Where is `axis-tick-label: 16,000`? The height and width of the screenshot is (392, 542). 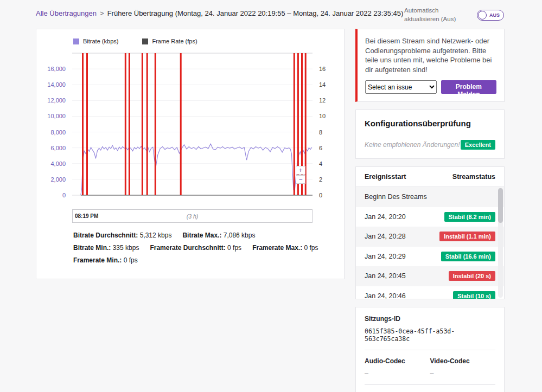
axis-tick-label: 16,000 is located at coordinates (56, 69).